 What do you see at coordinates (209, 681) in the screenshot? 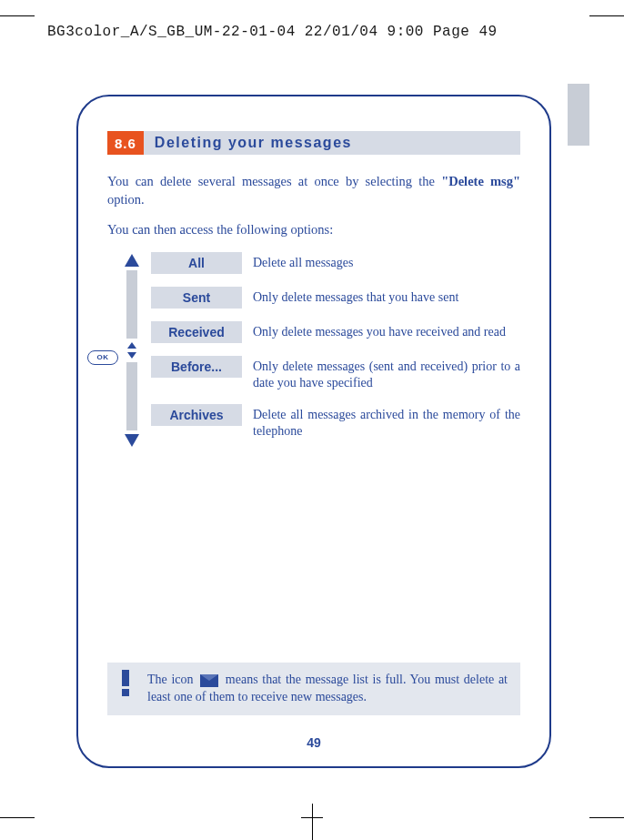
I see `envelope-full-icon` at bounding box center [209, 681].